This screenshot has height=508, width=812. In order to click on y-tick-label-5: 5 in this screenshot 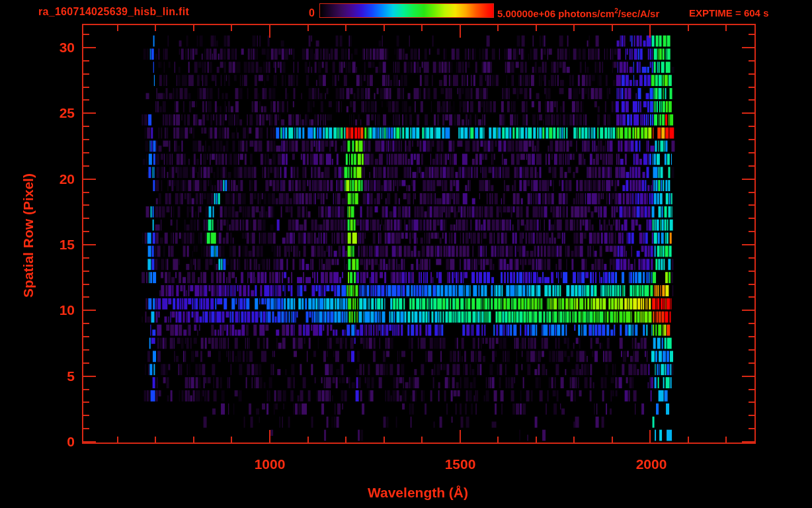, I will do `click(50, 376)`.